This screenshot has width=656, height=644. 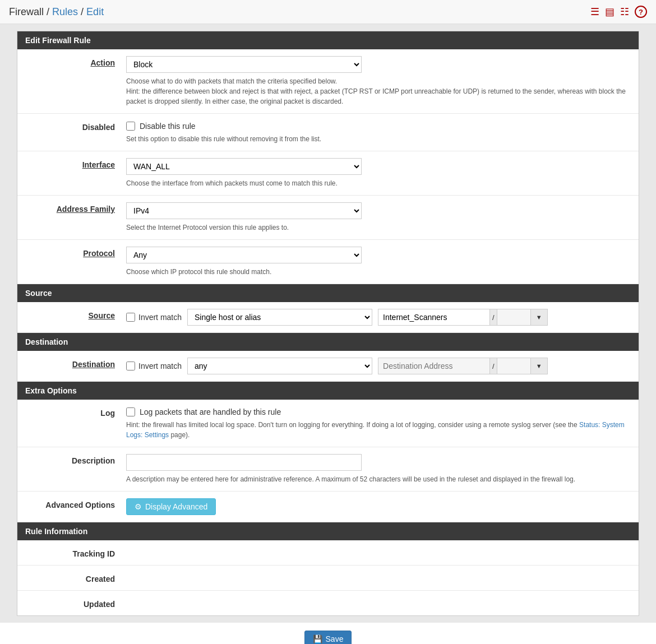 I want to click on address-family-label-col: Address Family, so click(x=76, y=208).